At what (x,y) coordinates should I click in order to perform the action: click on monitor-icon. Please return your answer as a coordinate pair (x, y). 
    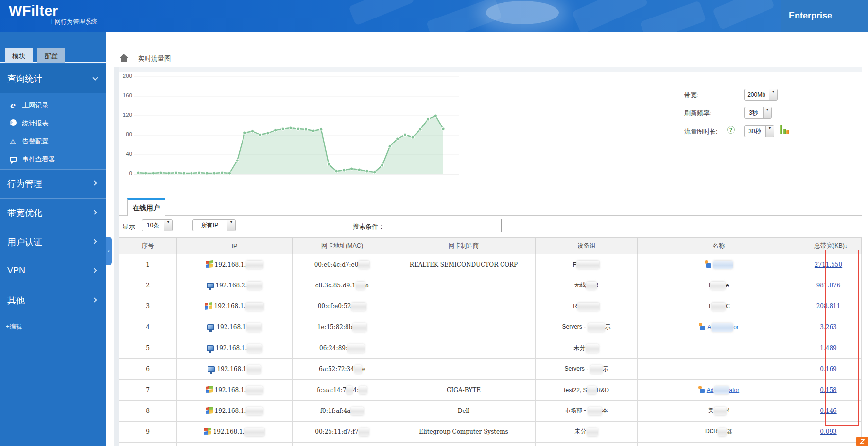
    Looking at the image, I should click on (211, 369).